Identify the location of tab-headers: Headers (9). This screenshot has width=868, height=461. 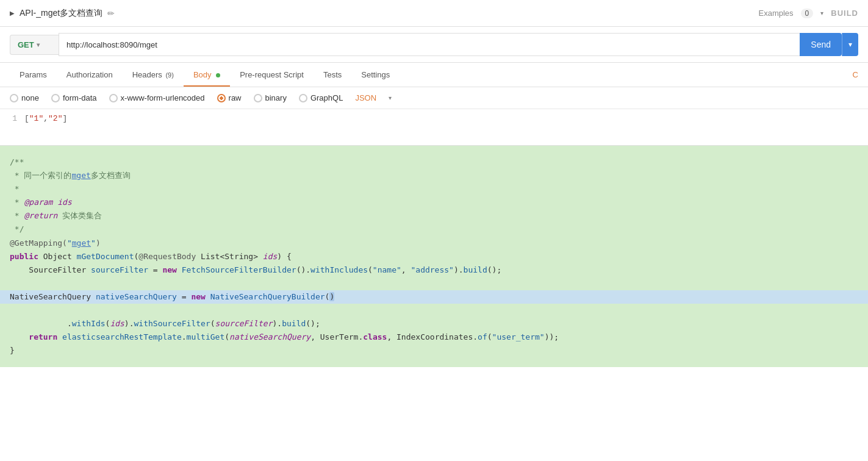
(153, 74).